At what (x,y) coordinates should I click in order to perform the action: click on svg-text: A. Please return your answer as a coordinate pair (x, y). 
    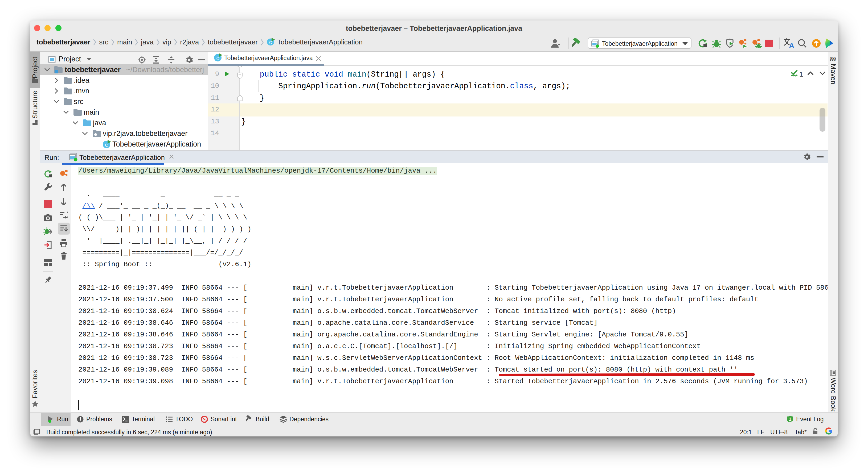
    Looking at the image, I should click on (792, 45).